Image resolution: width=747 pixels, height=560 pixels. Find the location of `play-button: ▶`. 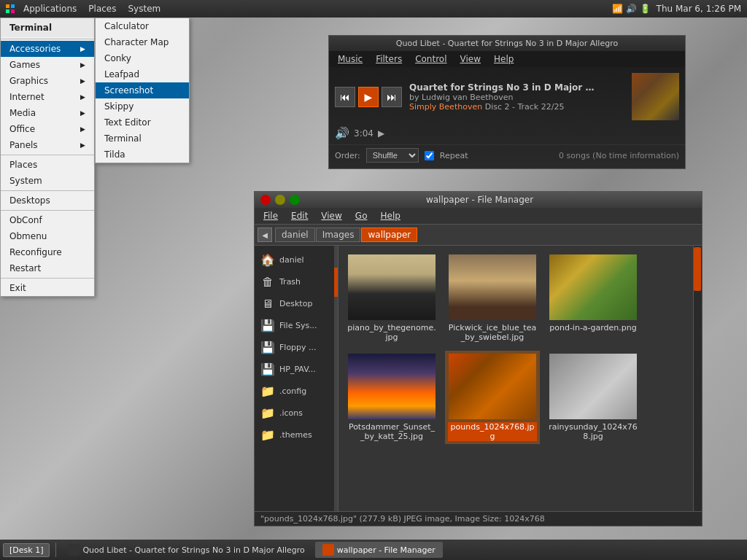

play-button: ▶ is located at coordinates (368, 97).